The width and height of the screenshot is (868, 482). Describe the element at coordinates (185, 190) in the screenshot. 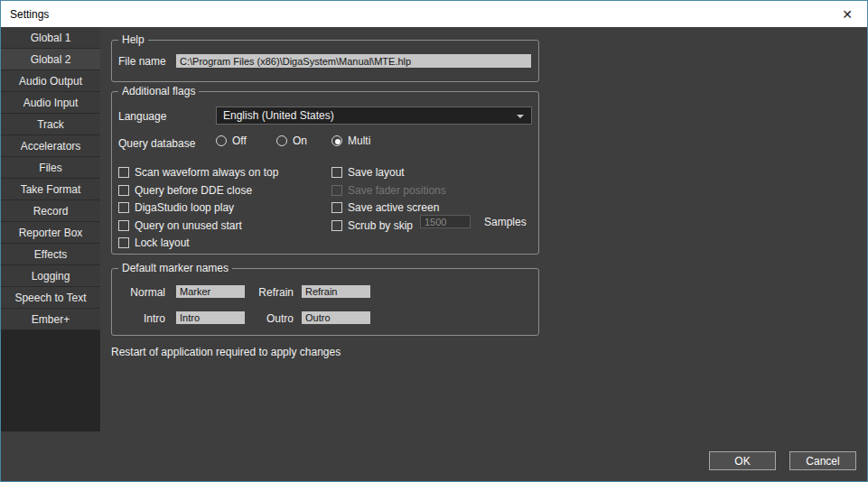

I see `checkbox-query-before-dde-close: Query before DDE close` at that location.